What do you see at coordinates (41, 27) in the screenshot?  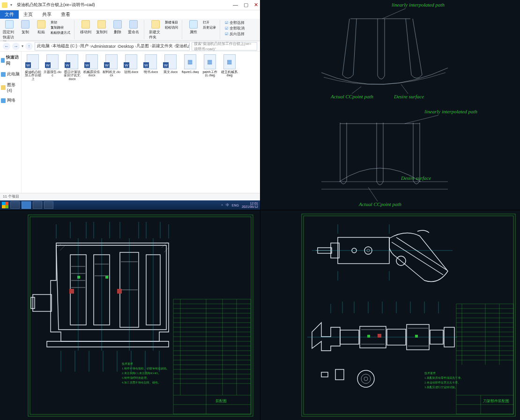 I see `paste-button: 粘贴` at bounding box center [41, 27].